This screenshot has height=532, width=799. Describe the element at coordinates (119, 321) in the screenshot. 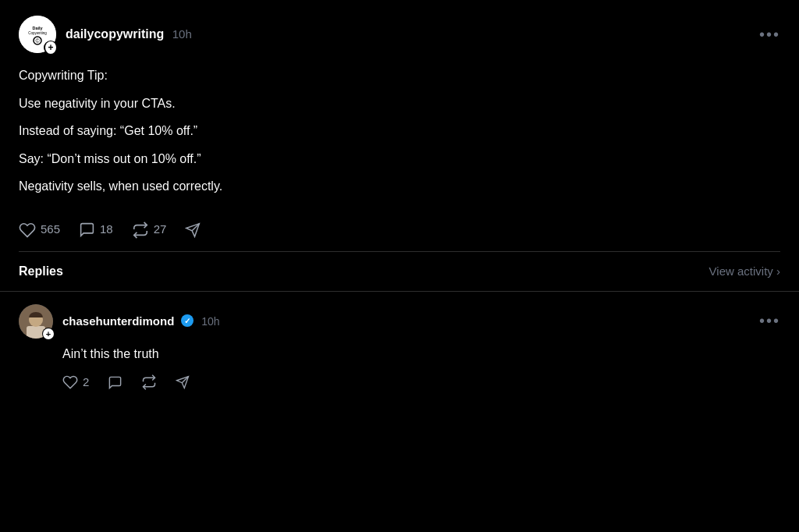

I see `reply-author-username: chasehunterdimond` at that location.